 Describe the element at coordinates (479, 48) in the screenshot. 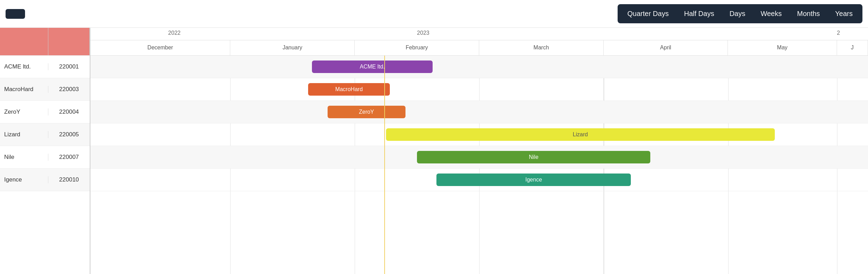

I see `month-row: DecemberJanuaryFebruaryMarchAprilMayJ` at that location.